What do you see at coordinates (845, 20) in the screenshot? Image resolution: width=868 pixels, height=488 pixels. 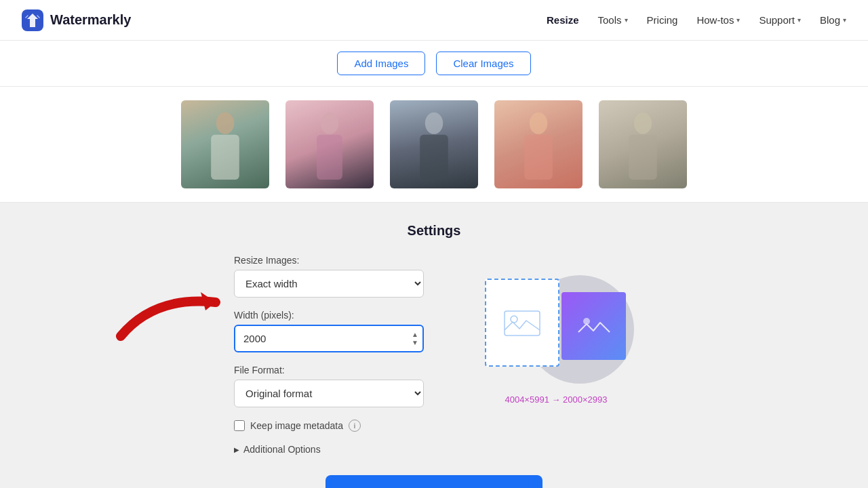 I see `blog-chevron-icon: ▾` at bounding box center [845, 20].